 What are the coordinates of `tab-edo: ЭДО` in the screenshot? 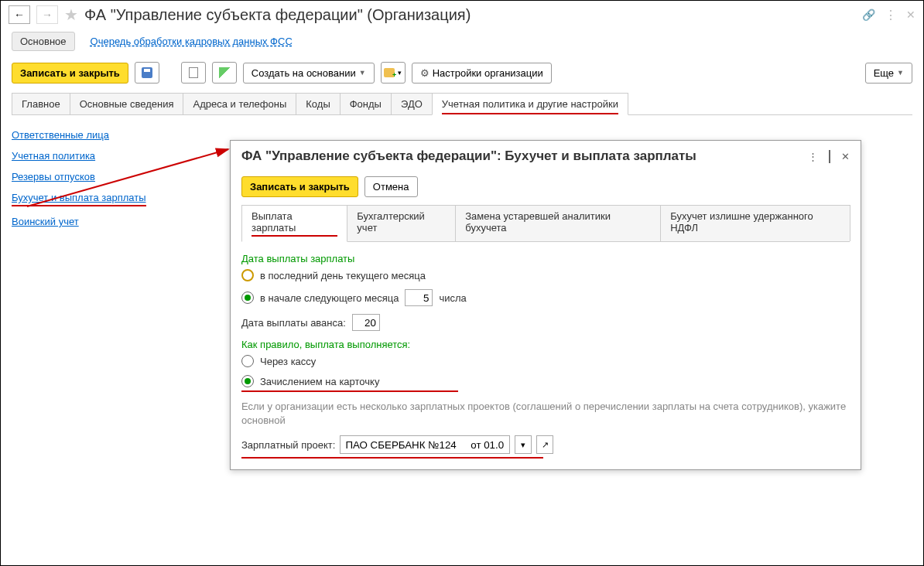 It's located at (412, 104).